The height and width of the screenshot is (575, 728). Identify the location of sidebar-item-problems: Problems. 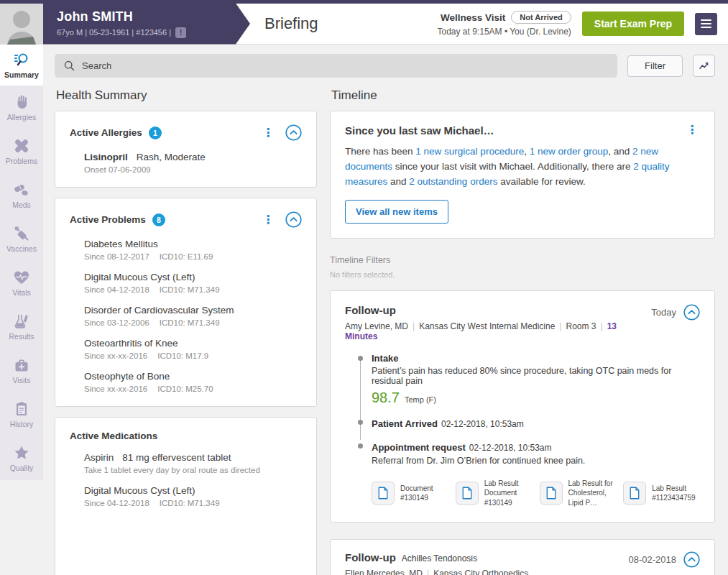
(22, 151).